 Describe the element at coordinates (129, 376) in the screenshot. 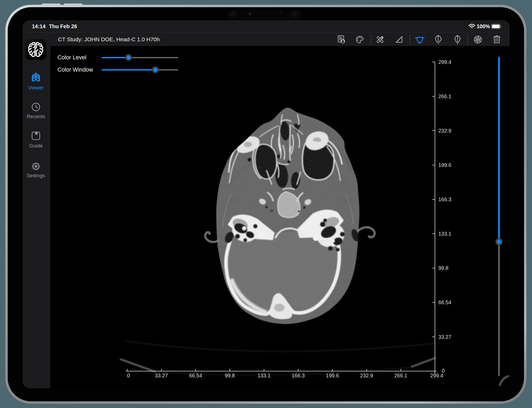

I see `svg-text: 0` at that location.